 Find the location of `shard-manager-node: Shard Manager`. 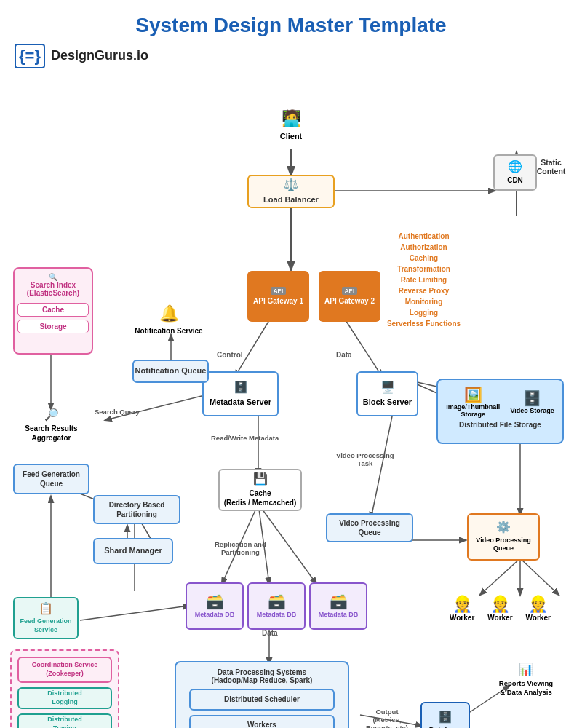

shard-manager-node: Shard Manager is located at coordinates (133, 551).